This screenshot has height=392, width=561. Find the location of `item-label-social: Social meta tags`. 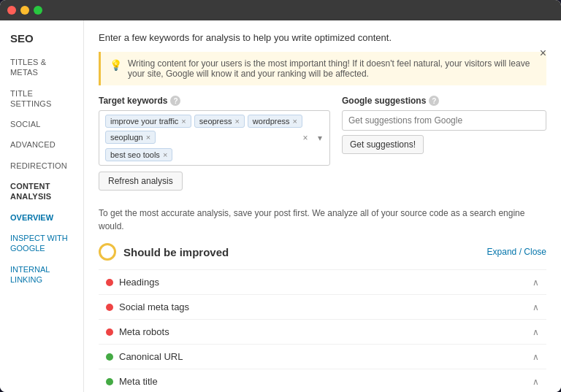

item-label-social: Social meta tags is located at coordinates (154, 307).